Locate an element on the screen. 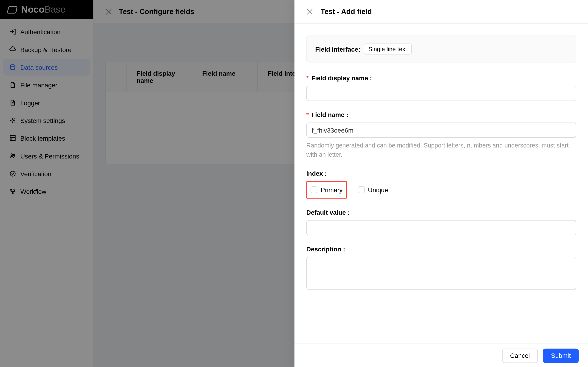 The image size is (588, 367). drawer-title: Test - Add field is located at coordinates (346, 12).